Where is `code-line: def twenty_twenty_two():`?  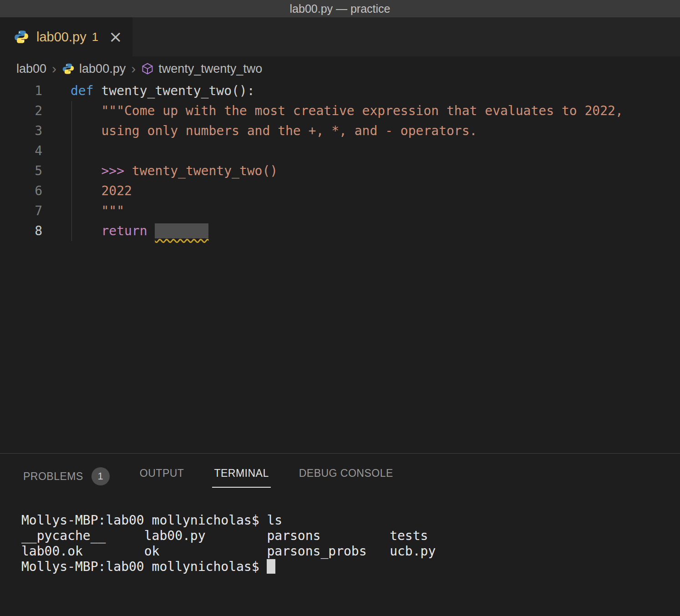
code-line: def twenty_twenty_two(): is located at coordinates (375, 91).